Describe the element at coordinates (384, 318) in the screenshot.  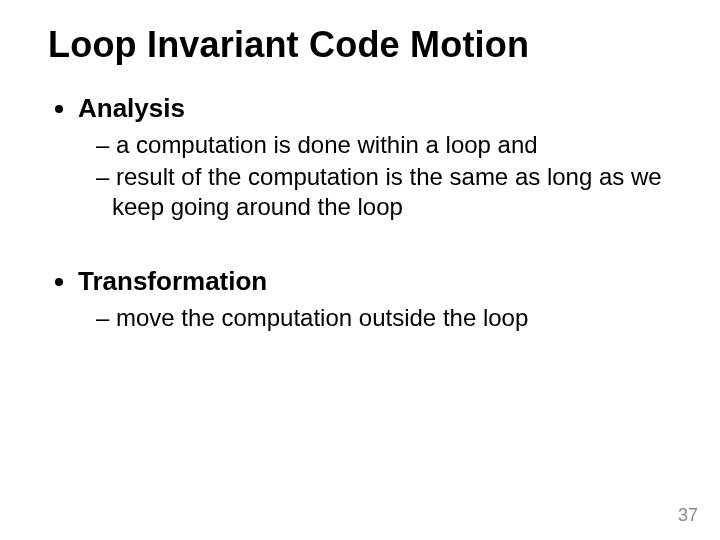
I see `list-item: move the computation outside the loop` at that location.